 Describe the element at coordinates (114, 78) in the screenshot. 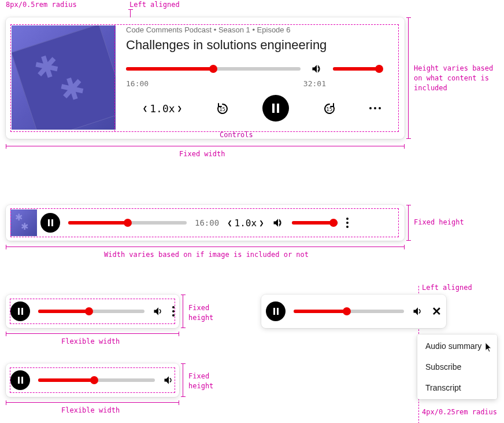

I see `spec-divider` at that location.